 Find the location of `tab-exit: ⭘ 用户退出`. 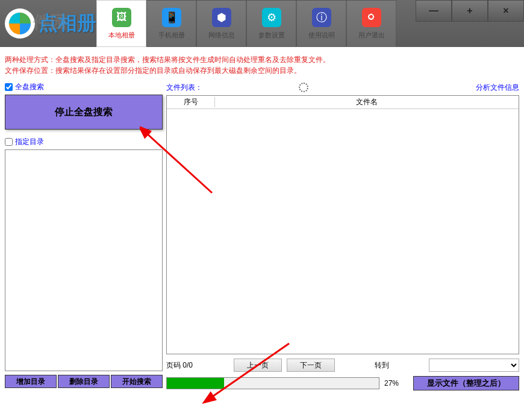

tab-exit: ⭘ 用户退出 is located at coordinates (371, 24).